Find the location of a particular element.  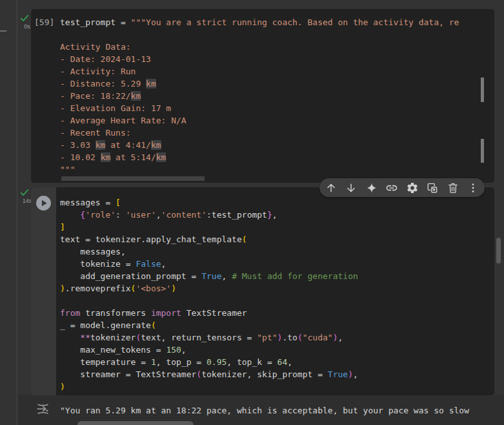

cell1-horizontal-scrollbar is located at coordinates (133, 178).